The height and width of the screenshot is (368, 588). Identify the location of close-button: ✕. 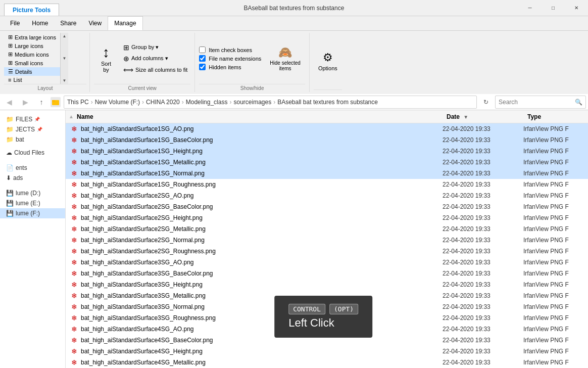
(576, 8).